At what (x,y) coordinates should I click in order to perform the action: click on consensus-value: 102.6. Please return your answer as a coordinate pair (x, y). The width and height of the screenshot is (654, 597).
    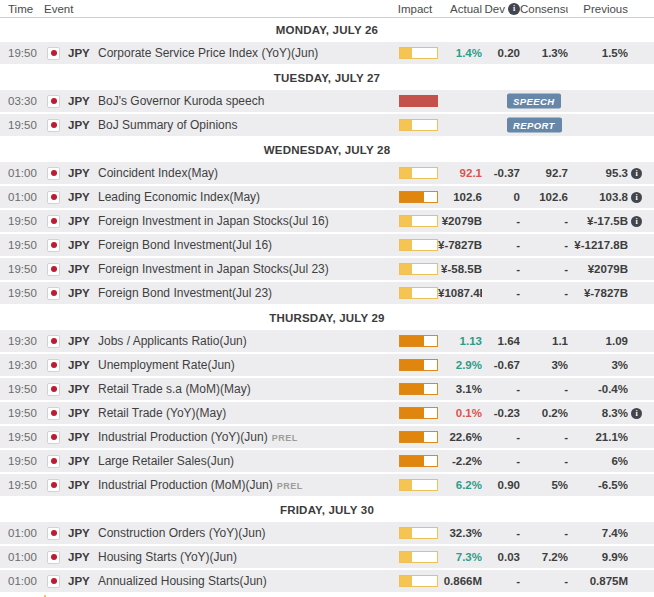
    Looking at the image, I should click on (544, 197).